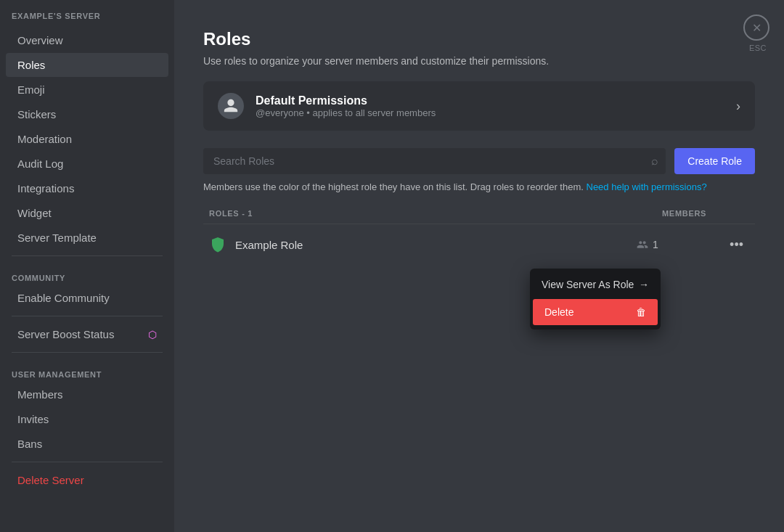  I want to click on sidebar-item-moderation: Moderation, so click(87, 139).